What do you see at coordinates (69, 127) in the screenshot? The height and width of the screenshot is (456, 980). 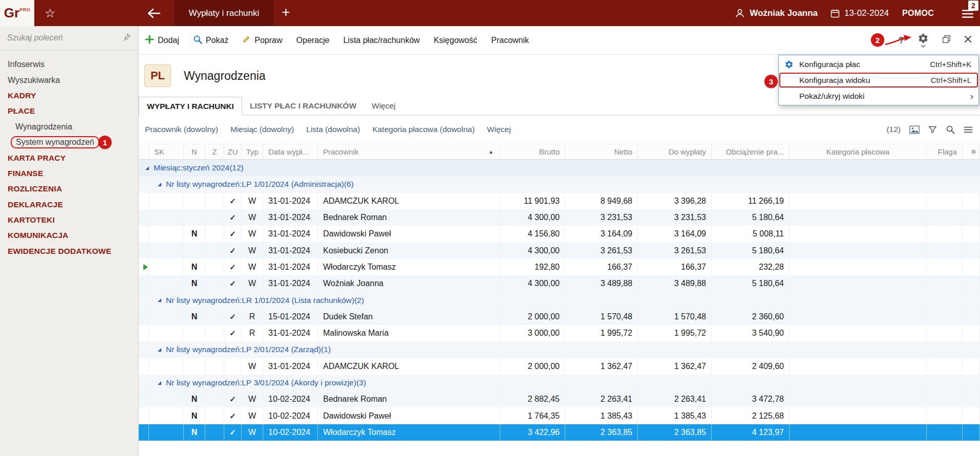 I see `sidebar-item-wynagrodzenia: Wynagrodzenia` at bounding box center [69, 127].